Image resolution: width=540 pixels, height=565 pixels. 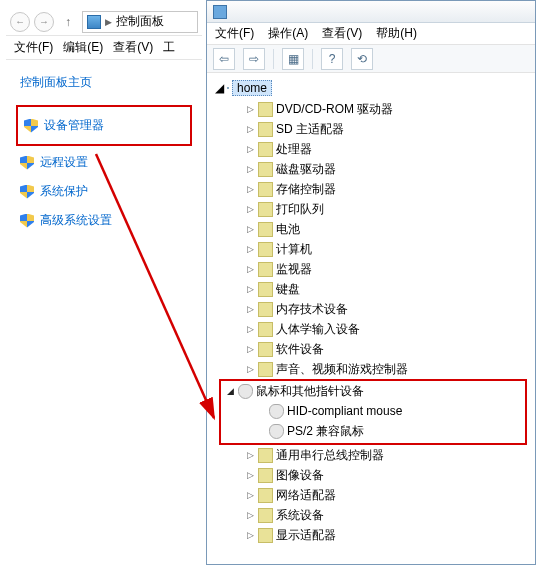 I want to click on tree-category-label: 监视器, so click(x=294, y=270).